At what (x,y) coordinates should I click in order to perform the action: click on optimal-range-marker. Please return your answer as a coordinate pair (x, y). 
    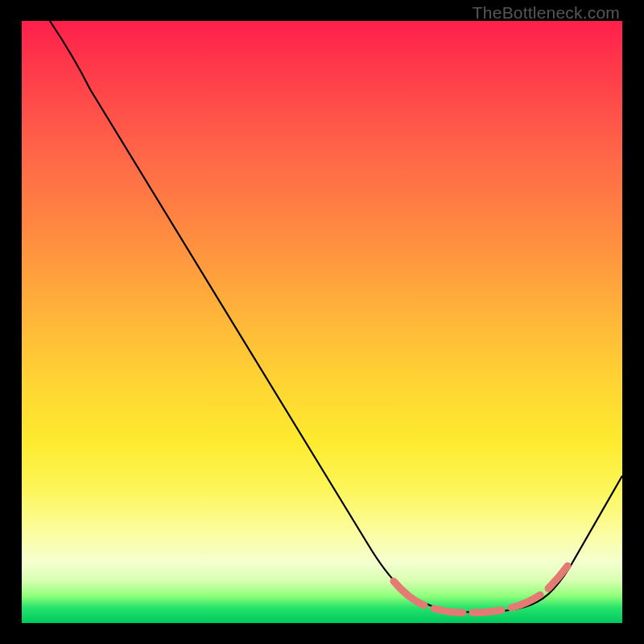
    Looking at the image, I should click on (481, 589).